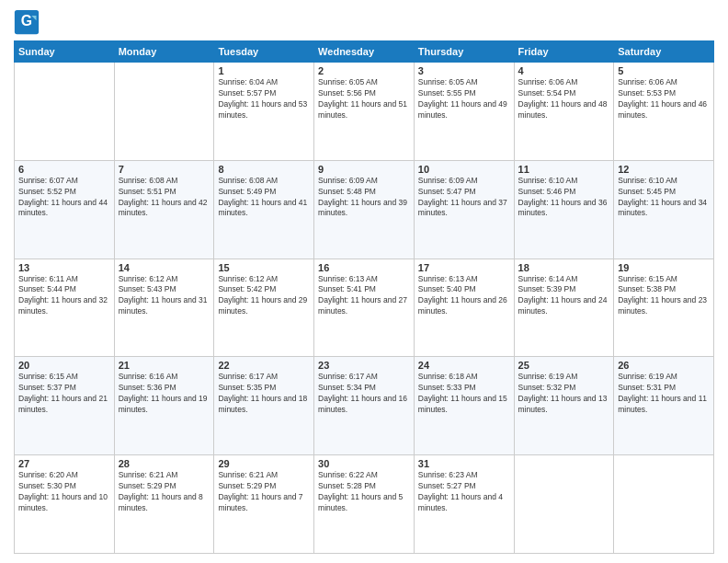  What do you see at coordinates (564, 296) in the screenshot?
I see `day-info: Sunrise: 6:14 AMSunset: 5:39 PMDaylight:…` at bounding box center [564, 296].